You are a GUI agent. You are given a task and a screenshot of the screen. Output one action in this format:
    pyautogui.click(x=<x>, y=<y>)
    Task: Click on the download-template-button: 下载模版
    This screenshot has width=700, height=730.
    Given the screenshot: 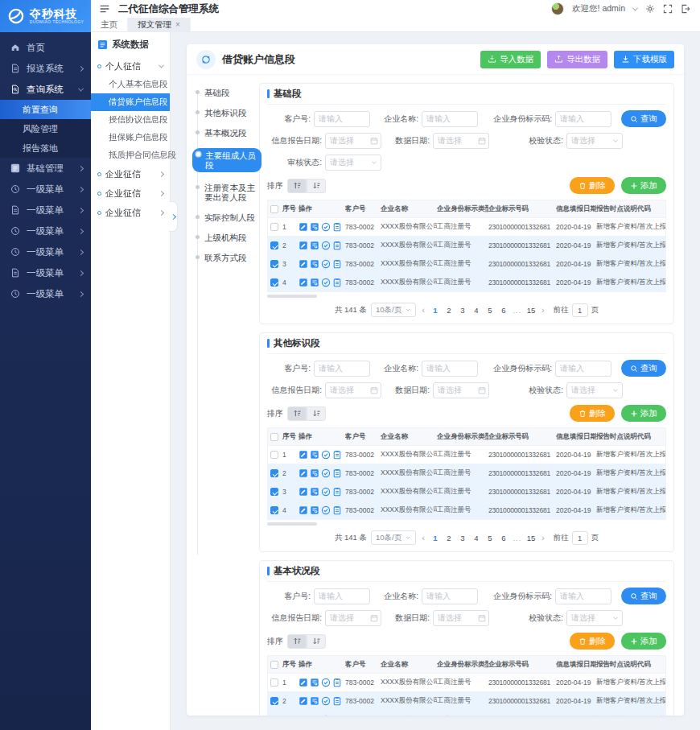 What is the action you would take?
    pyautogui.click(x=644, y=60)
    